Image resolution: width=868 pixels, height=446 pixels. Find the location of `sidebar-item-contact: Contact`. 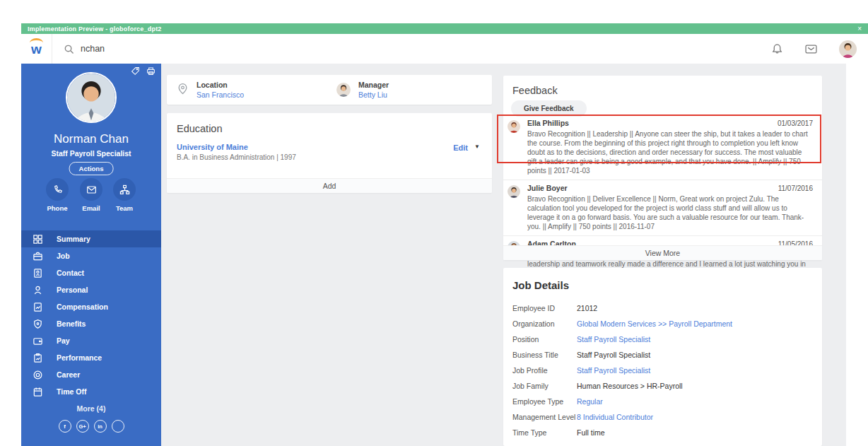

sidebar-item-contact: Contact is located at coordinates (91, 273).